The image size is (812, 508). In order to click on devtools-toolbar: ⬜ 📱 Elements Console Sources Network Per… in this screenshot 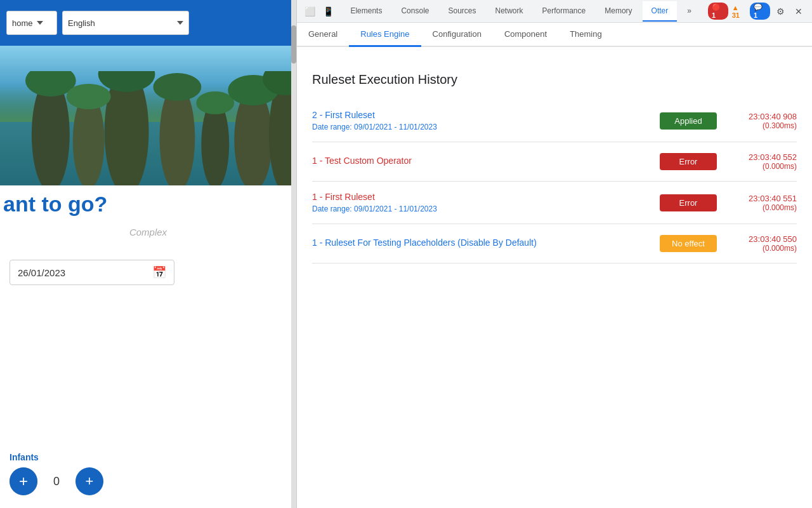, I will do `click(554, 11)`.